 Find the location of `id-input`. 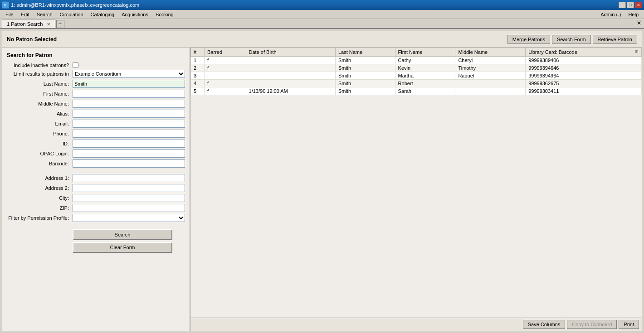

id-input is located at coordinates (129, 144).